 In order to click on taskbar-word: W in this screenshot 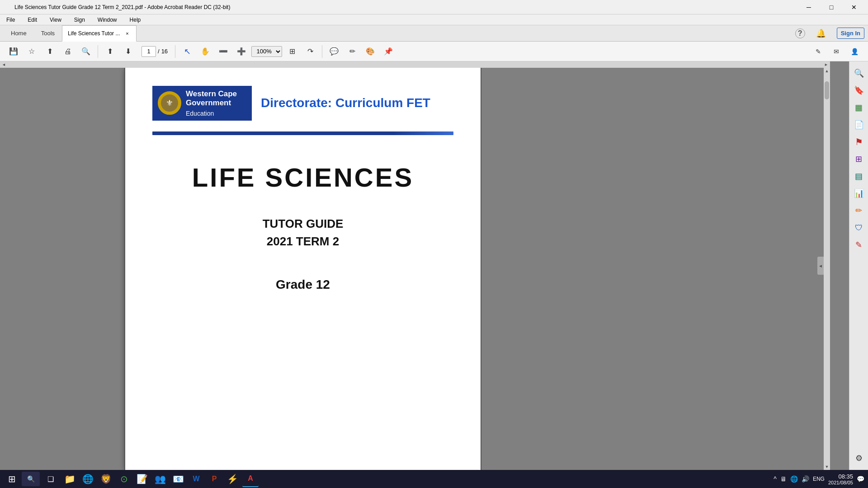, I will do `click(196, 479)`.